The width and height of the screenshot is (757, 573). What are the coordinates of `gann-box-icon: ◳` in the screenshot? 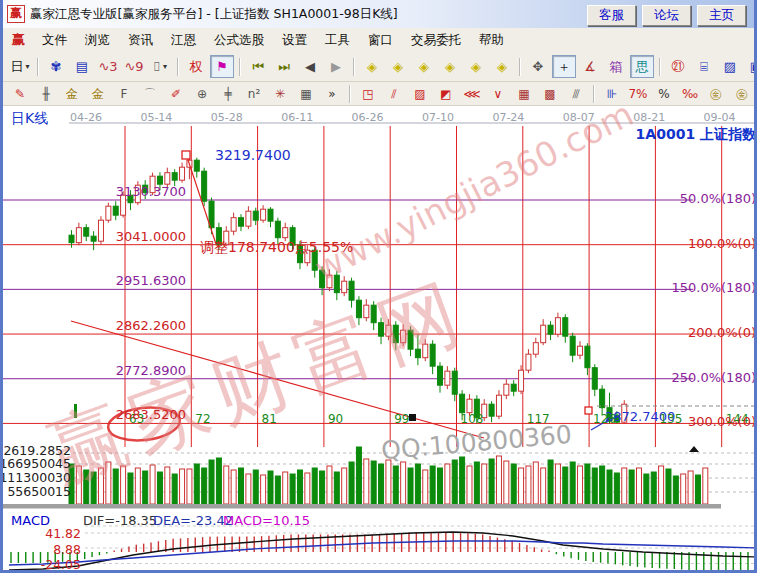 It's located at (368, 94).